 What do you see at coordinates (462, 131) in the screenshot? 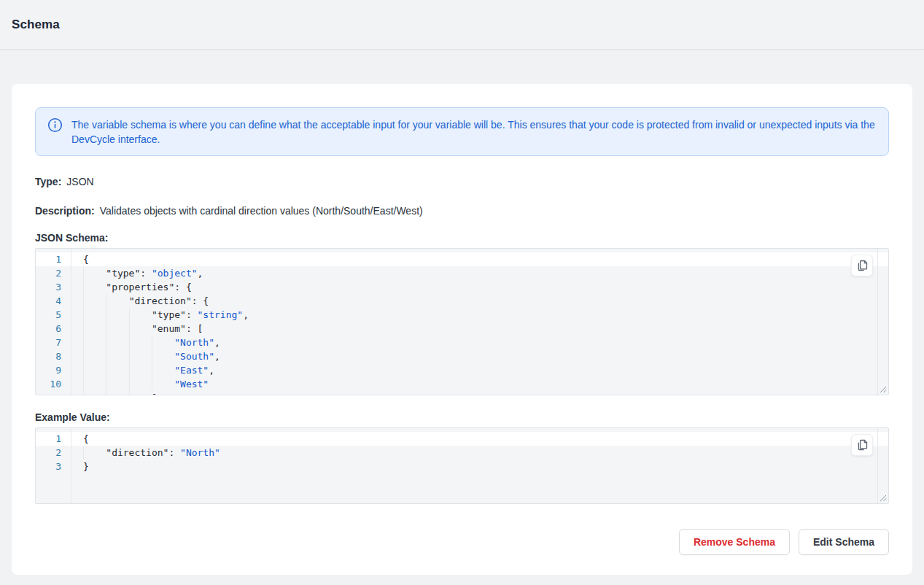
I see `info-alert: The variable schema is where you can def…` at bounding box center [462, 131].